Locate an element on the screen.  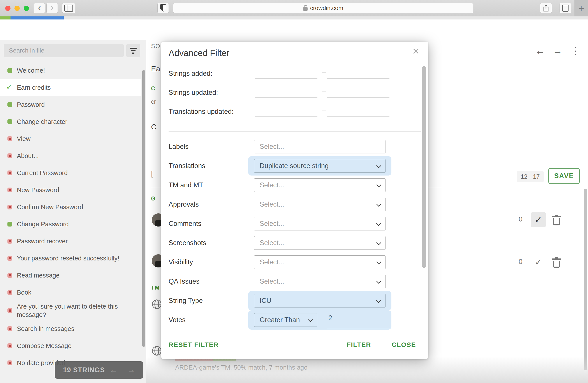
string-label: Earn credits is located at coordinates (34, 87).